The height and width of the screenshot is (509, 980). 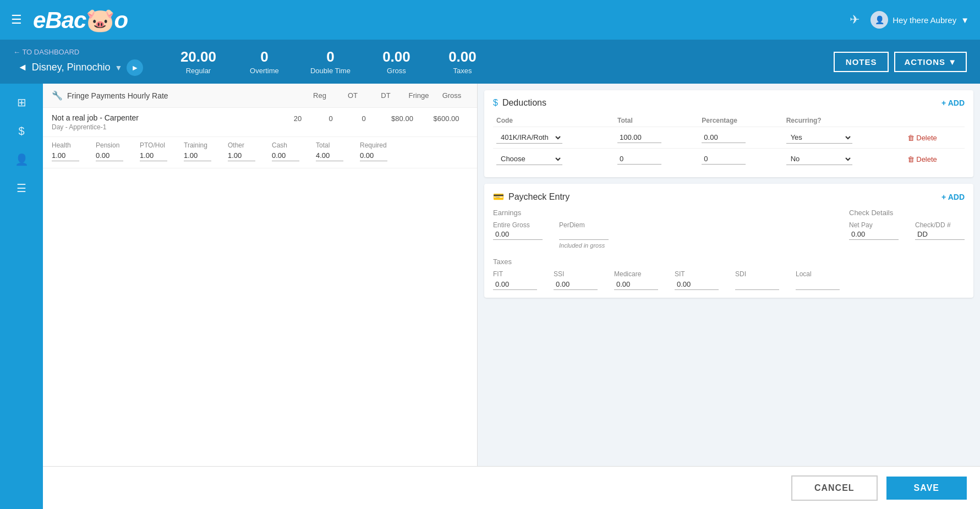 I want to click on val-pto: 1.00, so click(x=154, y=156).